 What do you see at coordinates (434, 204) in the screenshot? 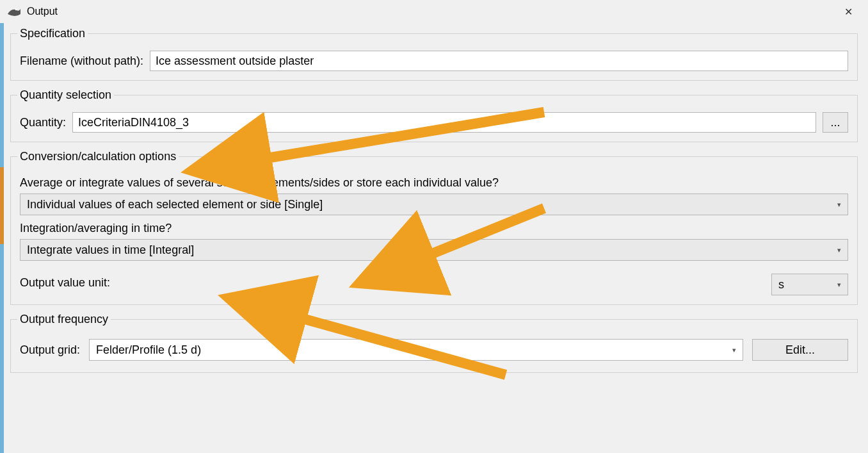
I see `avg-mode-select: Individual values of each selected eleme…` at bounding box center [434, 204].